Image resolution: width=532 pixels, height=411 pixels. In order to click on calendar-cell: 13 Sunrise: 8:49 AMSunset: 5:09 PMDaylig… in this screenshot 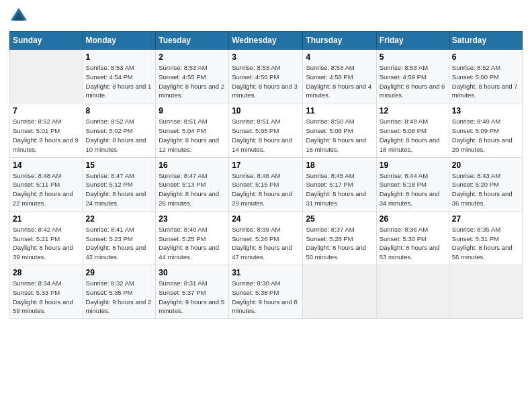, I will do `click(485, 130)`.